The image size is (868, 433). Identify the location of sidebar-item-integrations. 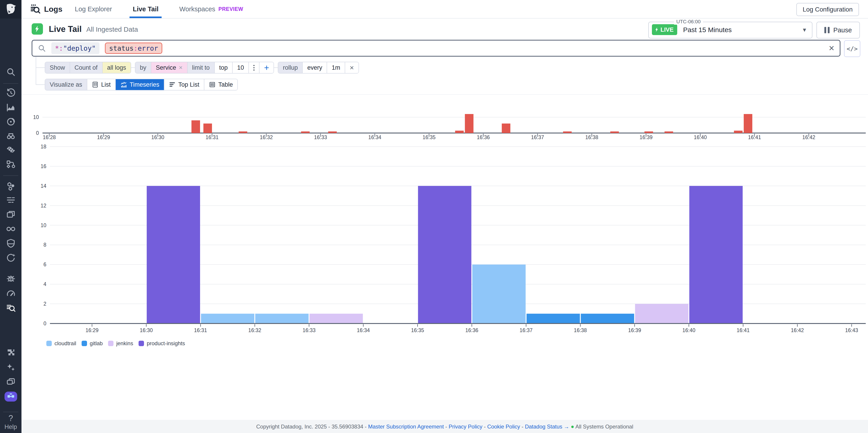
(11, 353).